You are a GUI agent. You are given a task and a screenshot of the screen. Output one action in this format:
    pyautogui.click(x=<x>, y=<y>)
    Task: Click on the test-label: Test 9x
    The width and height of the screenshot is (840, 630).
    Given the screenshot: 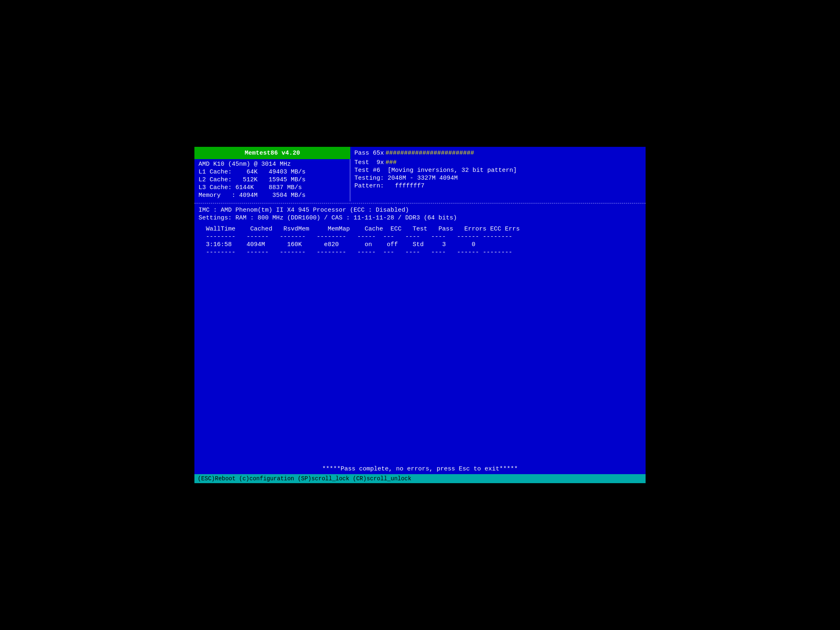 What is the action you would take?
    pyautogui.click(x=369, y=162)
    